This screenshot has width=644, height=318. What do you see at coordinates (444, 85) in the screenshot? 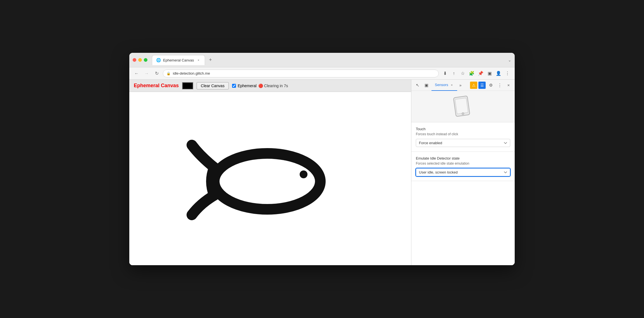
I see `sensors-tab: Sensors ×` at bounding box center [444, 85].